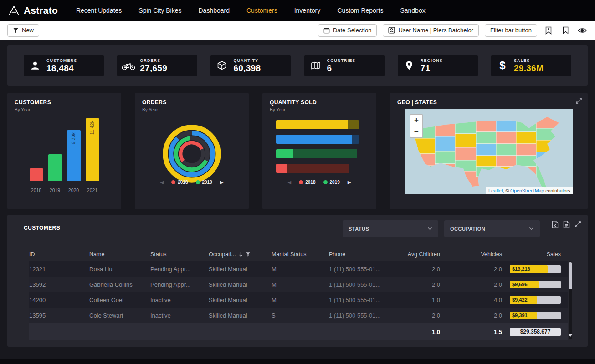 The height and width of the screenshot is (364, 595). Describe the element at coordinates (154, 61) in the screenshot. I see `kpi-label: ORDERS` at that location.